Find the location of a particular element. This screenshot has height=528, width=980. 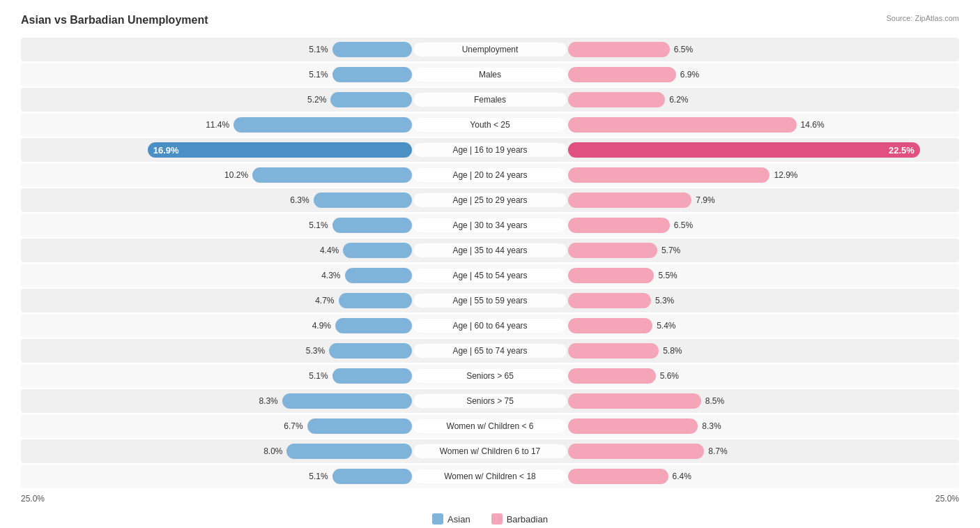

left-value: 5.2% is located at coordinates (316, 100).